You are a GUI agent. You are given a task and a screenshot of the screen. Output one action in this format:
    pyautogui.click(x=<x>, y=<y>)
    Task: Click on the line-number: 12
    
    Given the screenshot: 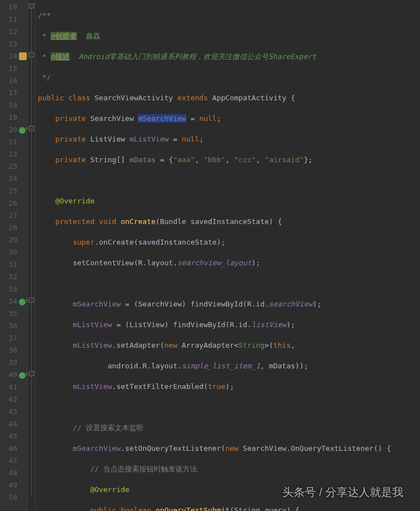 What is the action you would take?
    pyautogui.click(x=13, y=32)
    